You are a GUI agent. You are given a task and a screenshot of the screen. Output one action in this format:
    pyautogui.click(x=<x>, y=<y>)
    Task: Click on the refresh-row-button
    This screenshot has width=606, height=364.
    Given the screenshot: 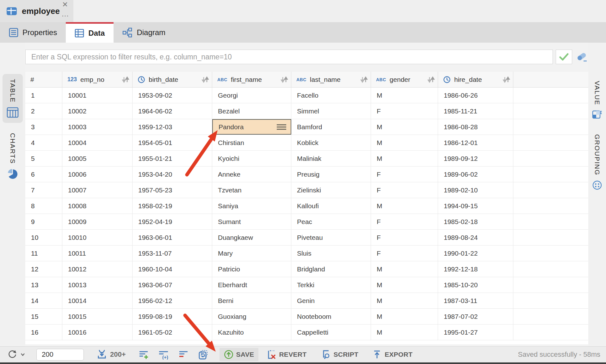 What is the action you would take?
    pyautogui.click(x=203, y=355)
    